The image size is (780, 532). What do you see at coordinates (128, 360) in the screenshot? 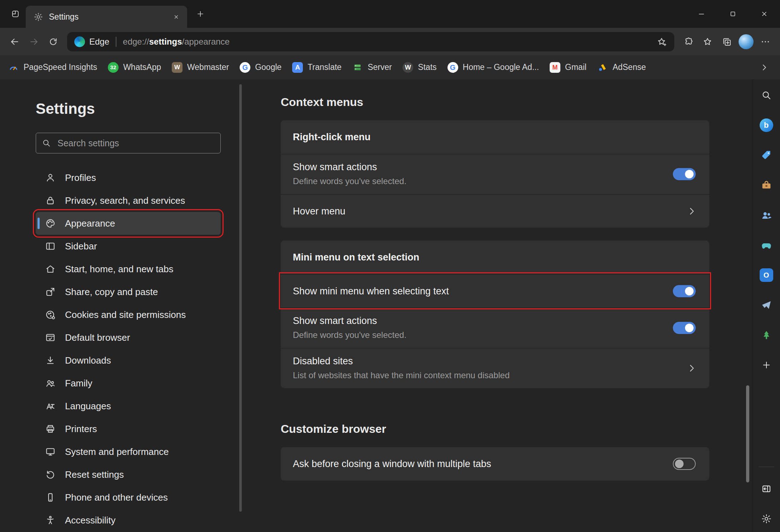
I see `sidebar-item-downloads: Downloads` at bounding box center [128, 360].